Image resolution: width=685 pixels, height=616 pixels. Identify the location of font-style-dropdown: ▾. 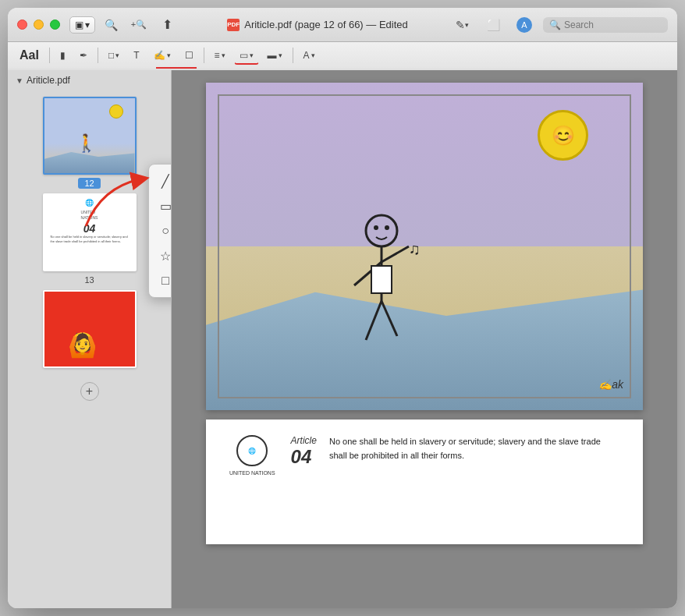
(314, 55).